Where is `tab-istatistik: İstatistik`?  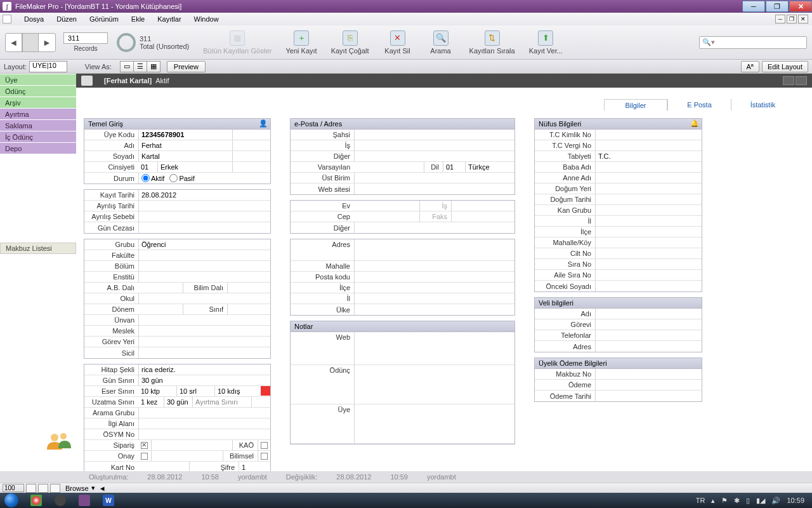
tab-istatistik: İstatistik is located at coordinates (763, 105).